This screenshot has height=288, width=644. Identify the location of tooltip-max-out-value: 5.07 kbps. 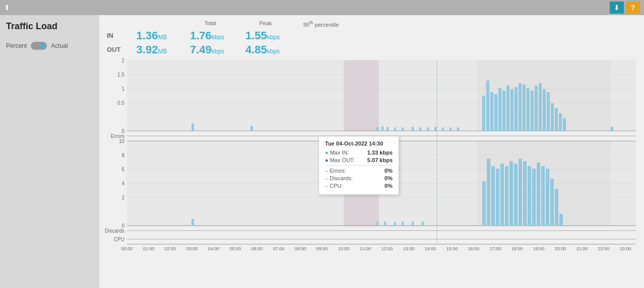
(380, 160).